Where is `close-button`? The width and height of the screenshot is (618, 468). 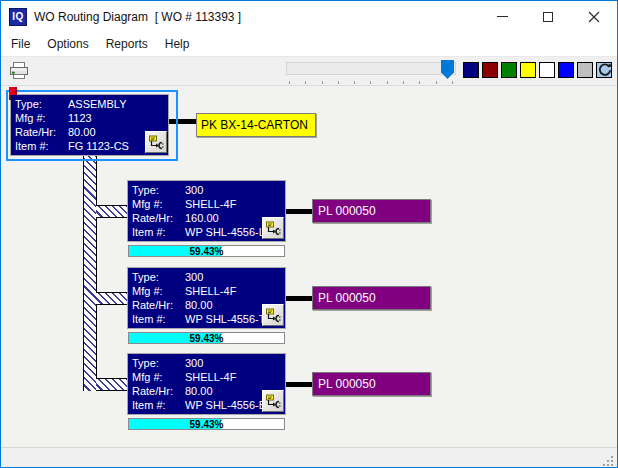
close-button is located at coordinates (594, 16).